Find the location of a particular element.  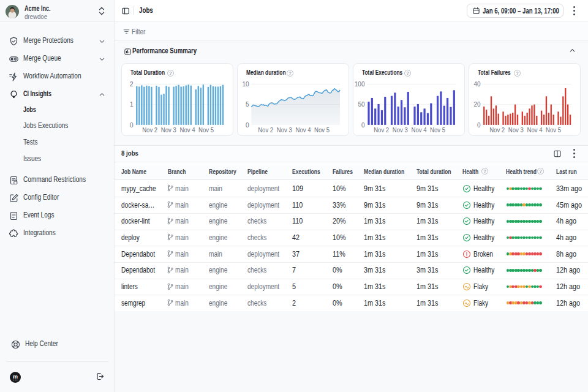

svg-text: 2 is located at coordinates (132, 85).